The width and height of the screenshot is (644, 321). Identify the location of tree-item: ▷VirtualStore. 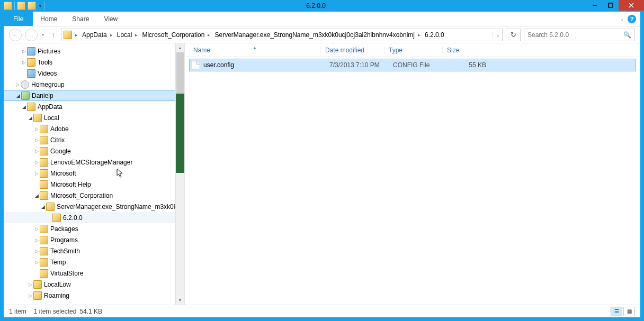
(94, 273).